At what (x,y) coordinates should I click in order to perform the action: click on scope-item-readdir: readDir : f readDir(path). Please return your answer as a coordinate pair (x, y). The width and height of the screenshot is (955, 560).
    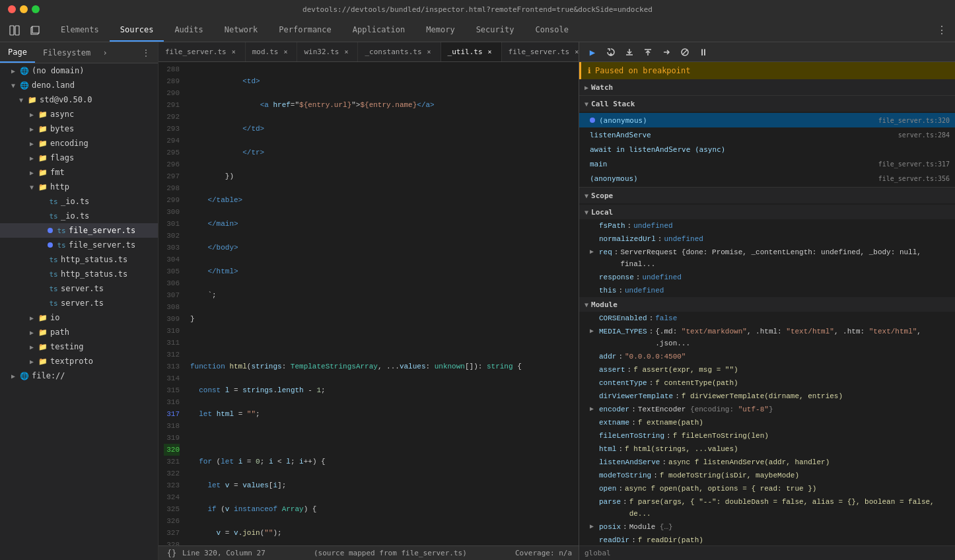
    Looking at the image, I should click on (767, 540).